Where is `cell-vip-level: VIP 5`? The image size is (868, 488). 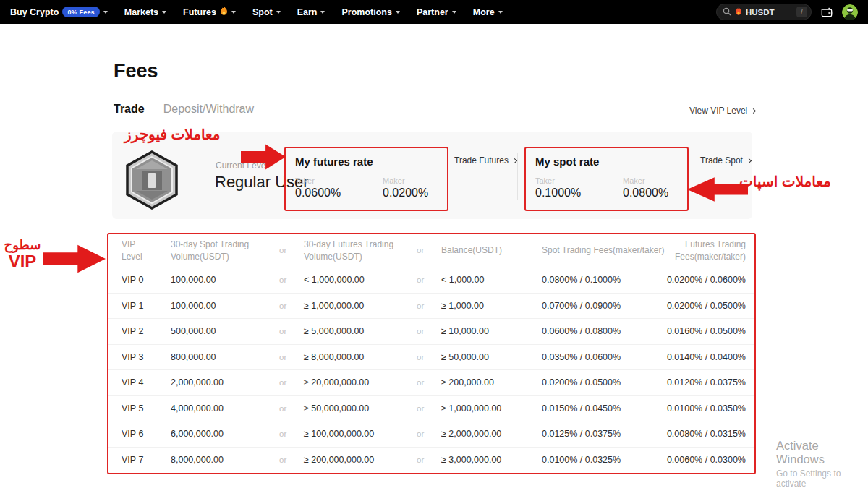
cell-vip-level: VIP 5 is located at coordinates (146, 408).